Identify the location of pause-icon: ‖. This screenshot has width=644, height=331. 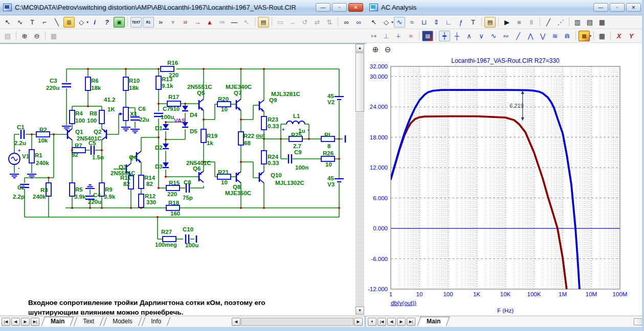
(531, 22).